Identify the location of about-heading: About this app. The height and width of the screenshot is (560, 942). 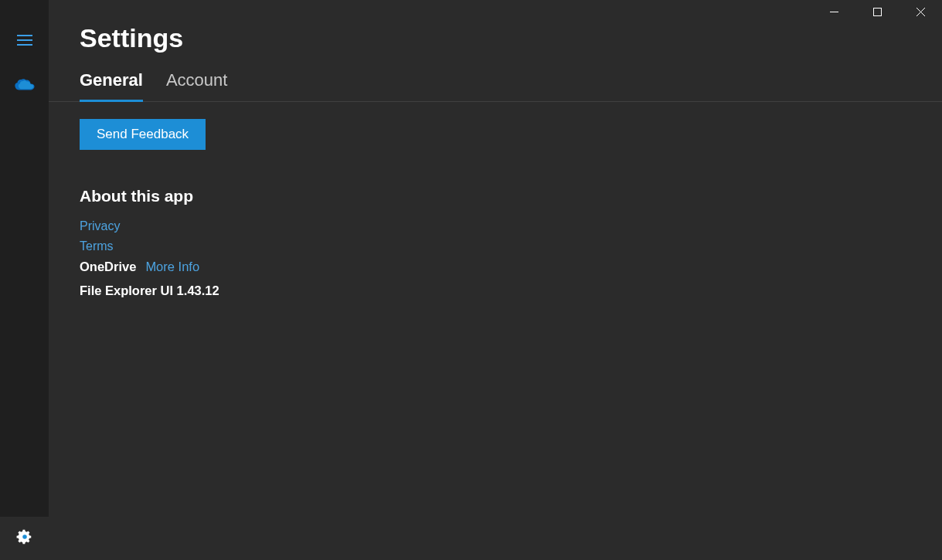
(495, 196).